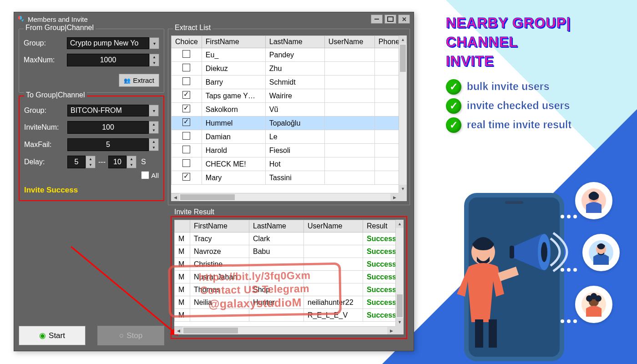  What do you see at coordinates (349, 42) in the screenshot?
I see `col-username: UserName` at bounding box center [349, 42].